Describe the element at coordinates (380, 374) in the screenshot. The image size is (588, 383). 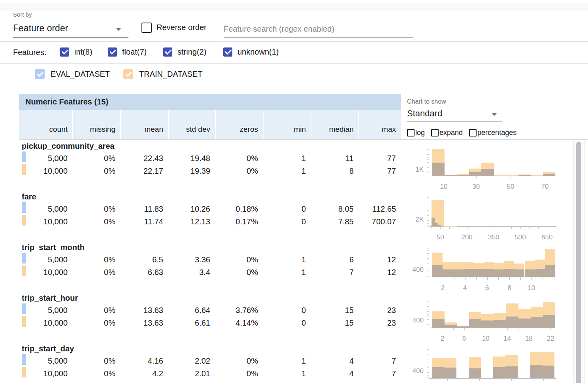
I see `stat-value-max: 7` at that location.